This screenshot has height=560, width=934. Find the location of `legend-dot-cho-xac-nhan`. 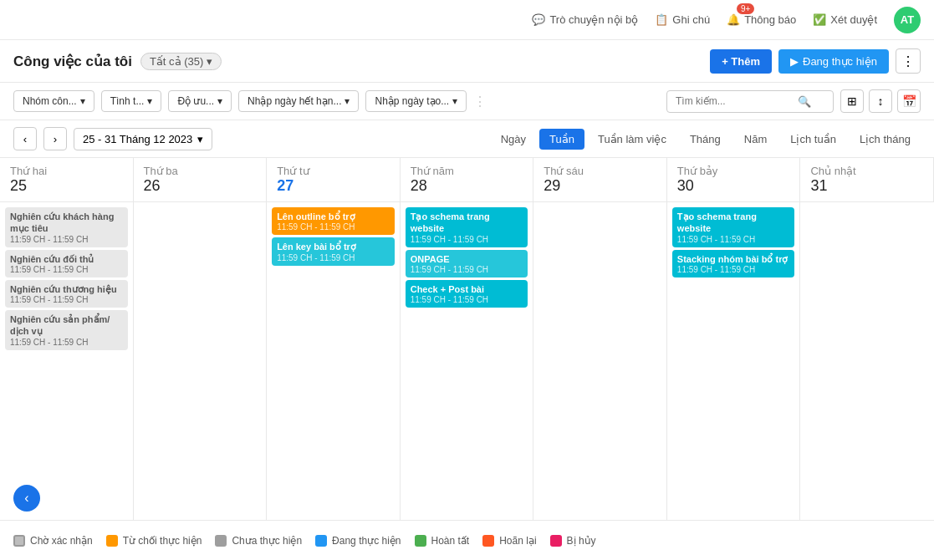

legend-dot-cho-xac-nhan is located at coordinates (19, 541).